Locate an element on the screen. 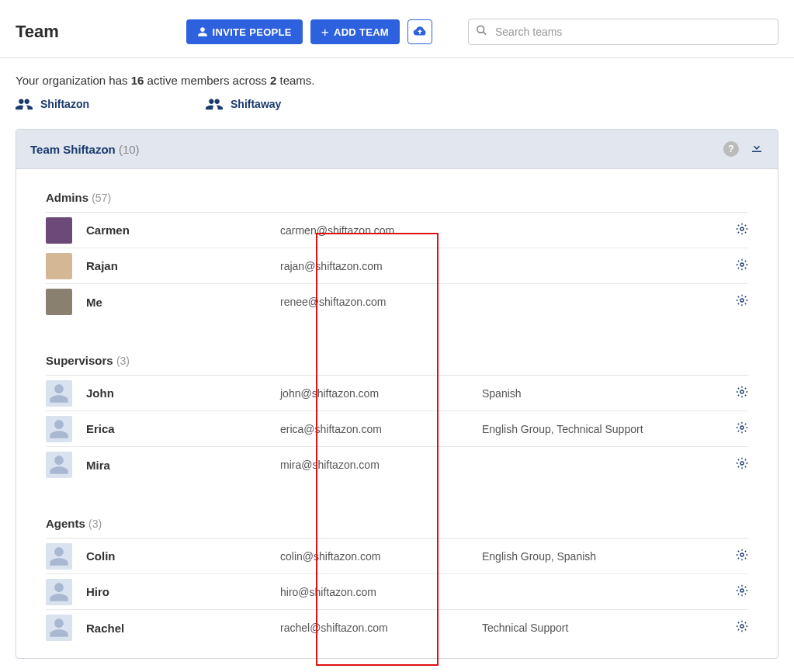 The width and height of the screenshot is (794, 672). member-email: rajan@shiftazon.com is located at coordinates (381, 266).